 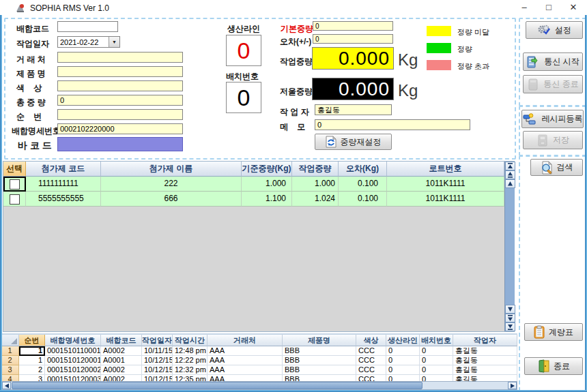 I want to click on memo-input: 0, so click(x=392, y=125).